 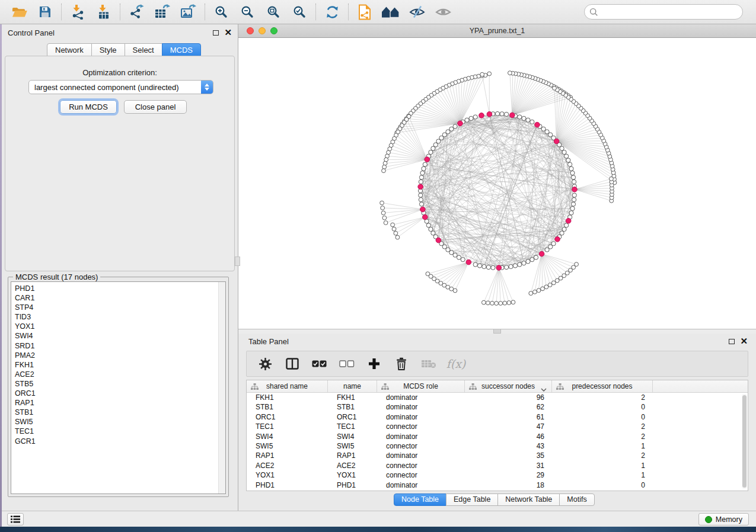 What do you see at coordinates (120, 289) in the screenshot?
I see `mcds-result-item: PHD1` at bounding box center [120, 289].